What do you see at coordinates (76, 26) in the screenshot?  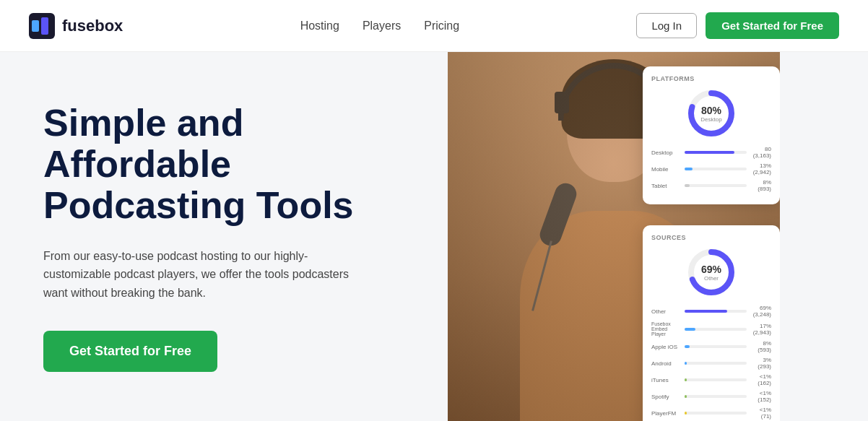 I see `logo-area: fusebox` at bounding box center [76, 26].